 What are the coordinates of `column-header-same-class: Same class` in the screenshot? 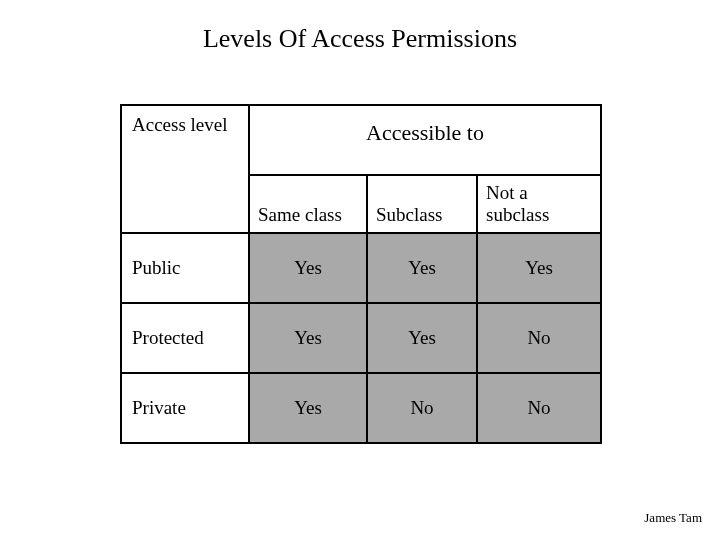 It's located at (308, 204).